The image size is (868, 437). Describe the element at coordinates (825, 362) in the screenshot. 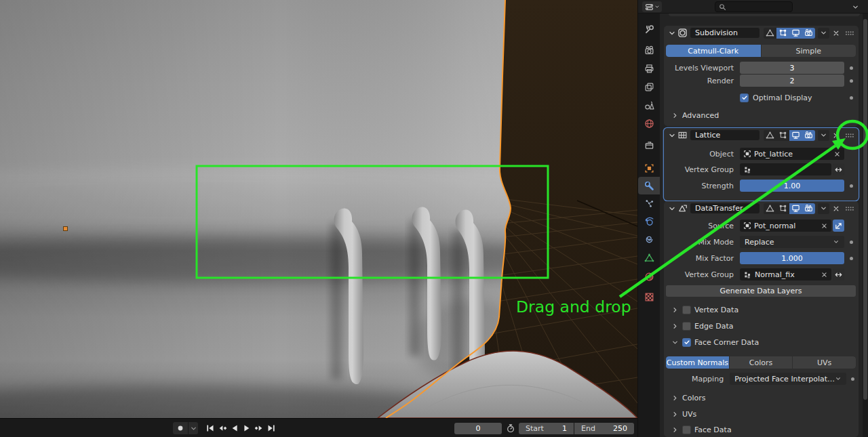

I see `uvs-tab: UVs` at that location.